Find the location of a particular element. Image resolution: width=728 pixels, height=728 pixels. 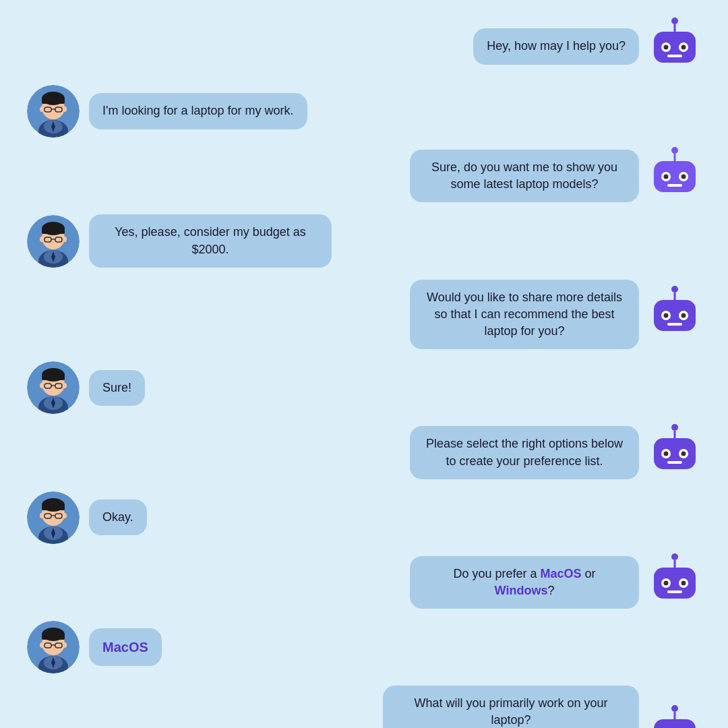

bot-bubble-5: Do you prefer a MacOS or Windows? is located at coordinates (524, 582).